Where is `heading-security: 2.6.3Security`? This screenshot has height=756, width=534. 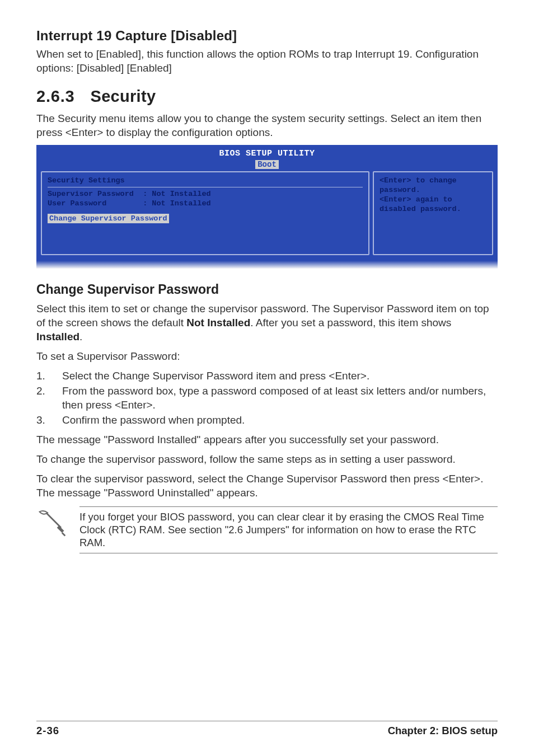
heading-security: 2.6.3Security is located at coordinates (267, 96).